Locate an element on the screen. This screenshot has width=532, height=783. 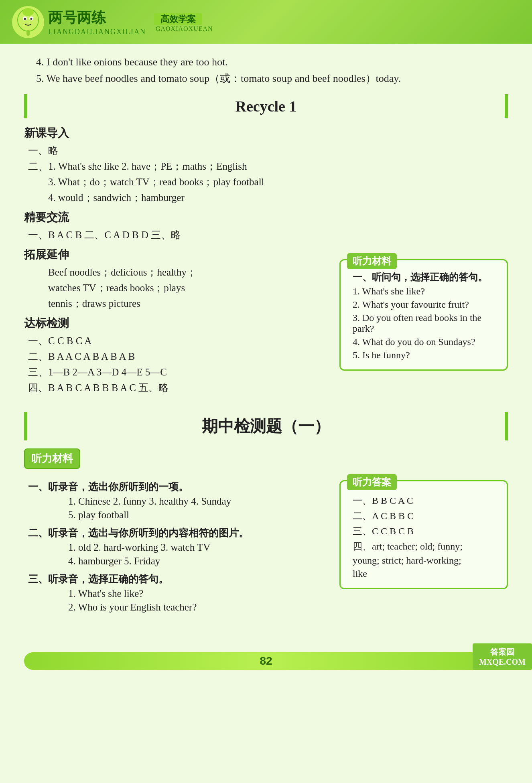
qizhong-answer-box: 听力答案 一、B B C A C 二、A C B B C 三、C C B C B… is located at coordinates (424, 535).